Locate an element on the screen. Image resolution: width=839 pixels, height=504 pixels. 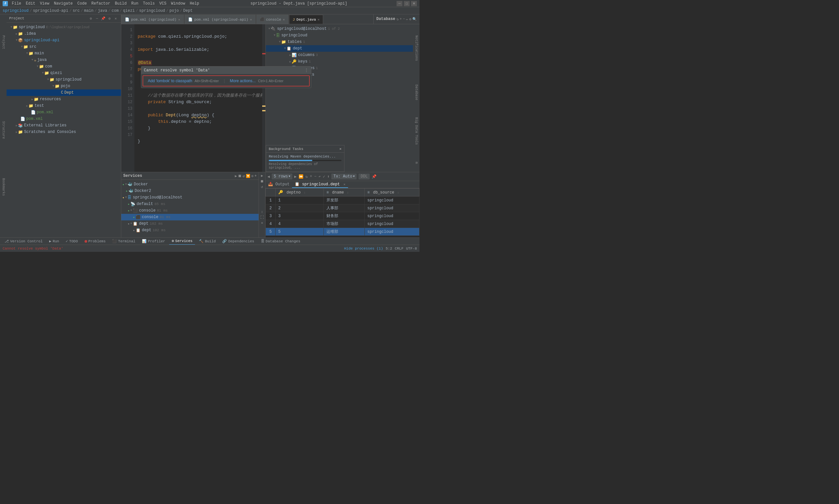
cell-deptno-4: 4 is located at coordinates (300, 224).